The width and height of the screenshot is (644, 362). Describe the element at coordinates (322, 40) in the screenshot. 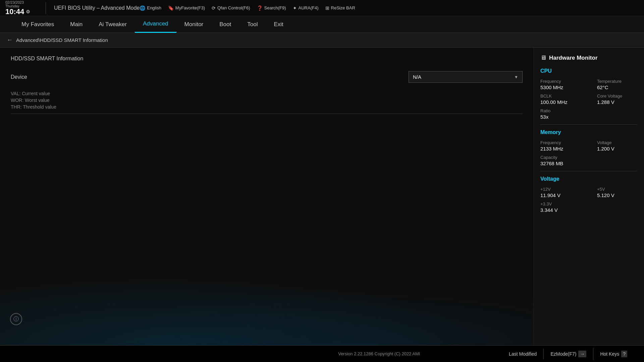

I see `breadcrumb-bar: ← Advanced\HDD/SSD SMART Information` at that location.